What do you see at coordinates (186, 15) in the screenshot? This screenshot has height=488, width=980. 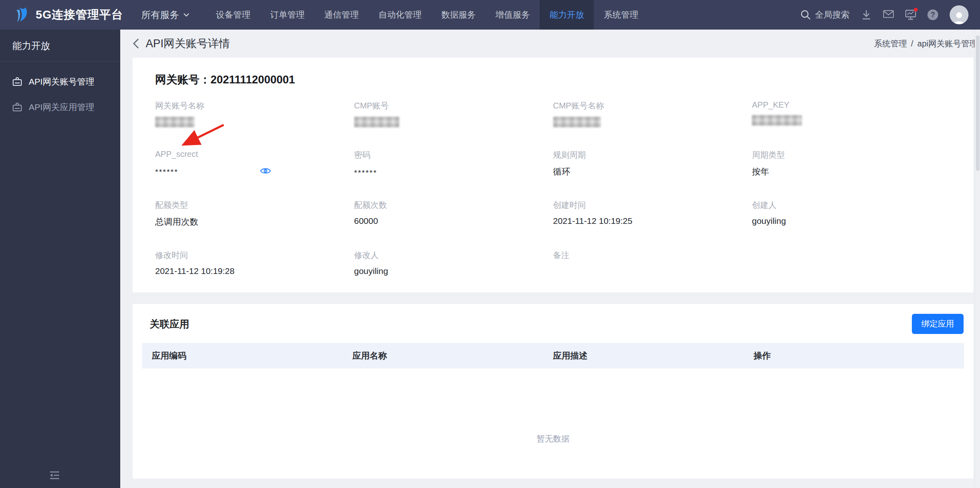 I see `chevron-down-icon` at bounding box center [186, 15].